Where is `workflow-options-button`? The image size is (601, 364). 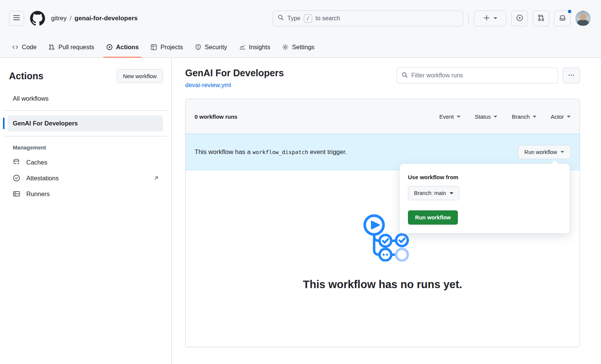
workflow-options-button is located at coordinates (571, 76).